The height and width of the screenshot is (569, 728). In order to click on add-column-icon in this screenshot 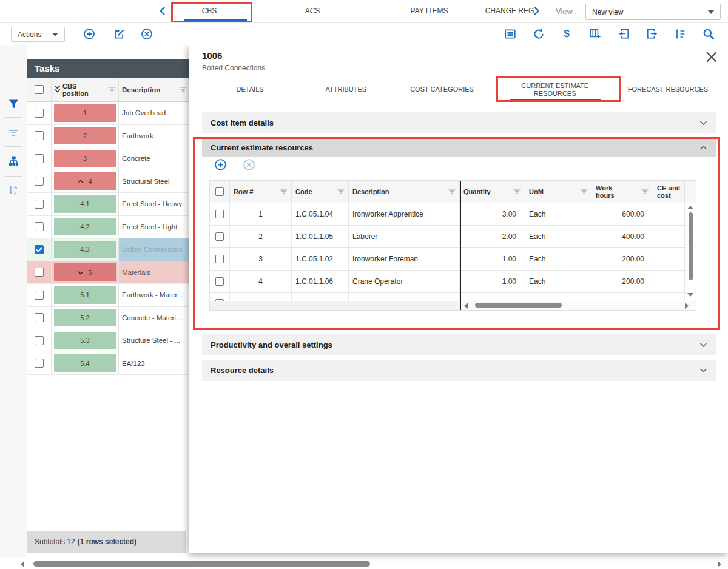, I will do `click(595, 34)`.